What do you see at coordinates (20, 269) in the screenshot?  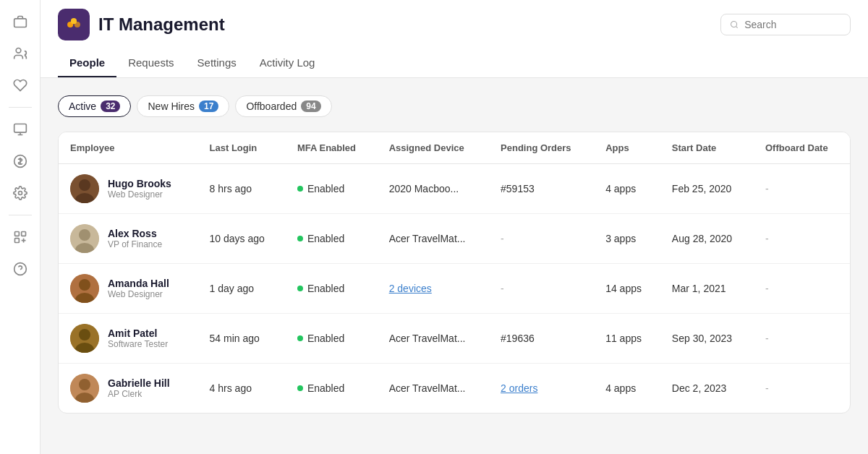 I see `sidebar-icon-question` at bounding box center [20, 269].